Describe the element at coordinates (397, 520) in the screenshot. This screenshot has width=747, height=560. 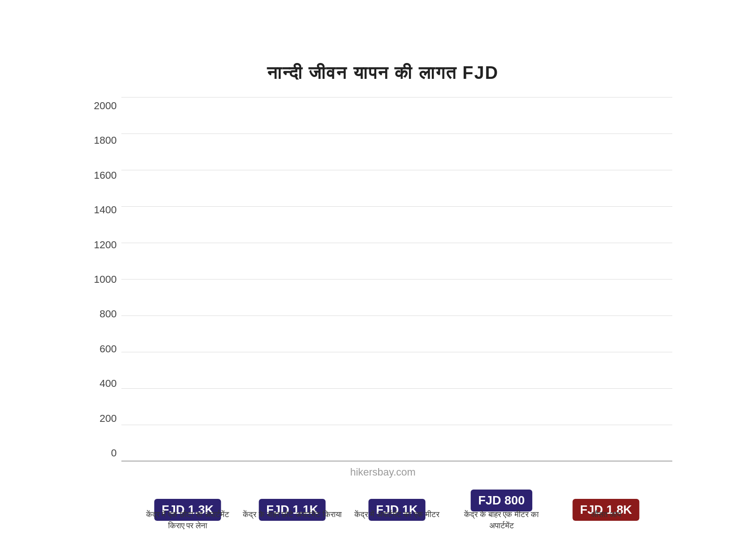
I see `x-labels: केंद्र में एक छोटा सा अपार्टमेंट किराए प…` at that location.